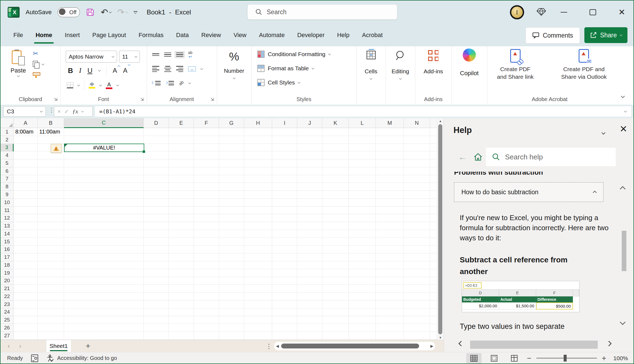  What do you see at coordinates (156, 336) in the screenshot?
I see `cell-D27` at bounding box center [156, 336].